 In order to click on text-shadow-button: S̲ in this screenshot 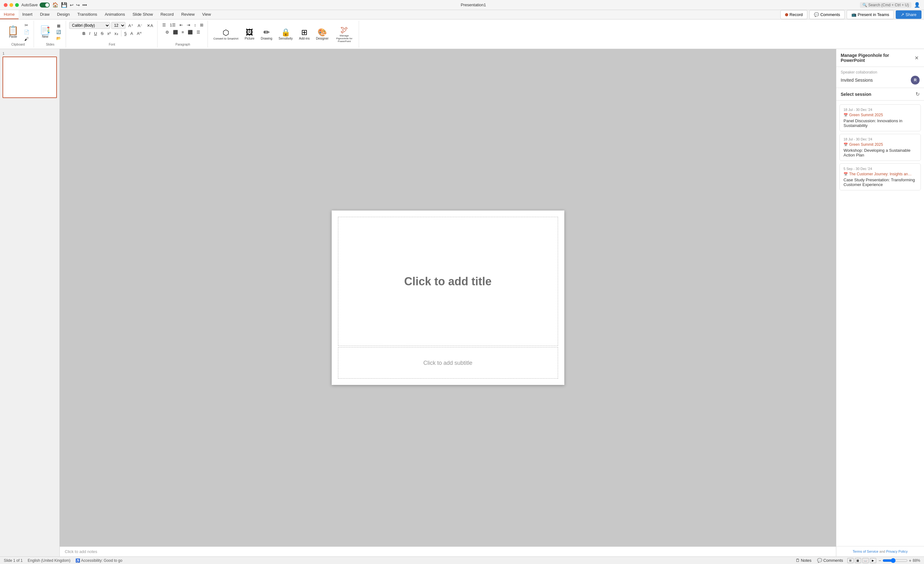, I will do `click(125, 33)`.